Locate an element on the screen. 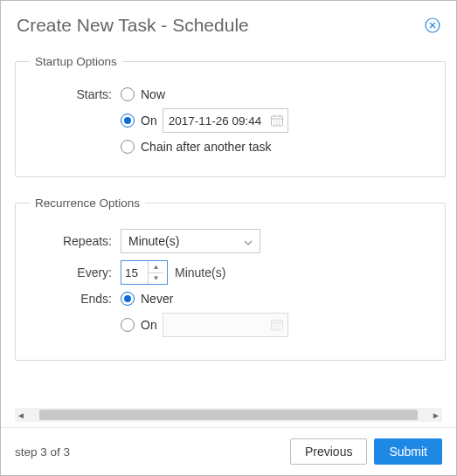 Image resolution: width=457 pixels, height=476 pixels. spinner-down: ▼ is located at coordinates (156, 279).